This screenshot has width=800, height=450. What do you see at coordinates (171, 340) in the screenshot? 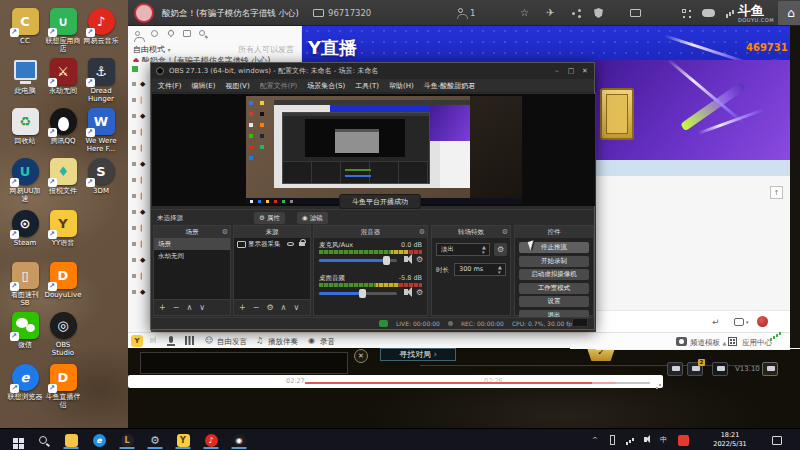
I see `microphone-icon` at bounding box center [171, 340].